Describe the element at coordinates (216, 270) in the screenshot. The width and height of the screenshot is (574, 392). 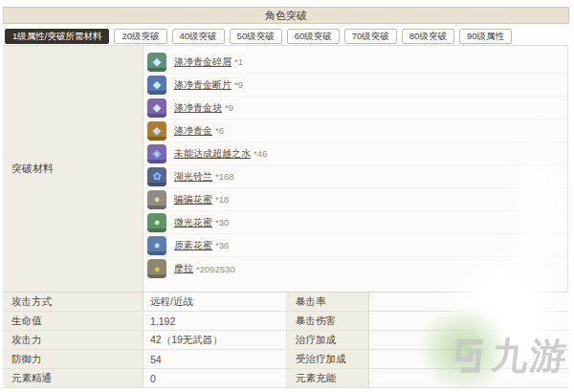
I see `material-count: *2092530` at that location.